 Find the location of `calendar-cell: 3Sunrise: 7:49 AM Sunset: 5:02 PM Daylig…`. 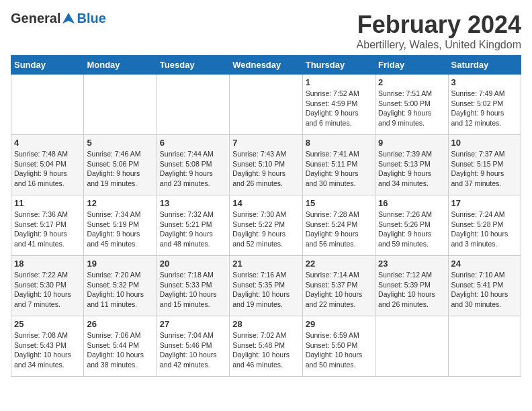

calendar-cell: 3Sunrise: 7:49 AM Sunset: 5:02 PM Daylig… is located at coordinates (484, 105).